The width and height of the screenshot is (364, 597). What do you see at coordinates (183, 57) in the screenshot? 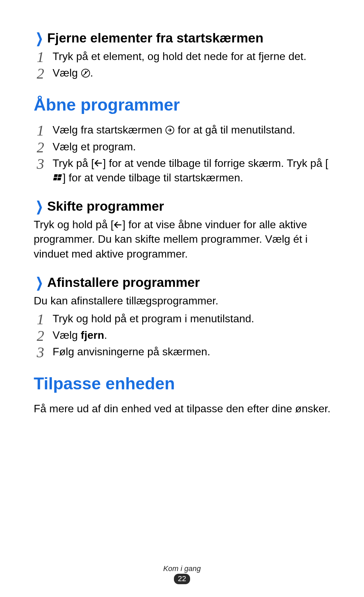
I see `remove-step-1: Tryk på et element, og hold det nede for…` at bounding box center [183, 57].